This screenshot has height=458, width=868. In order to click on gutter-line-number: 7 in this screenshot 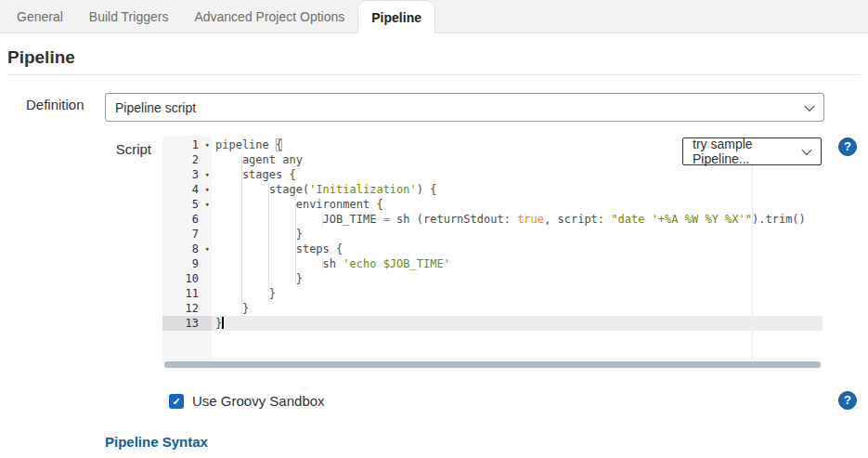, I will do `click(188, 234)`.